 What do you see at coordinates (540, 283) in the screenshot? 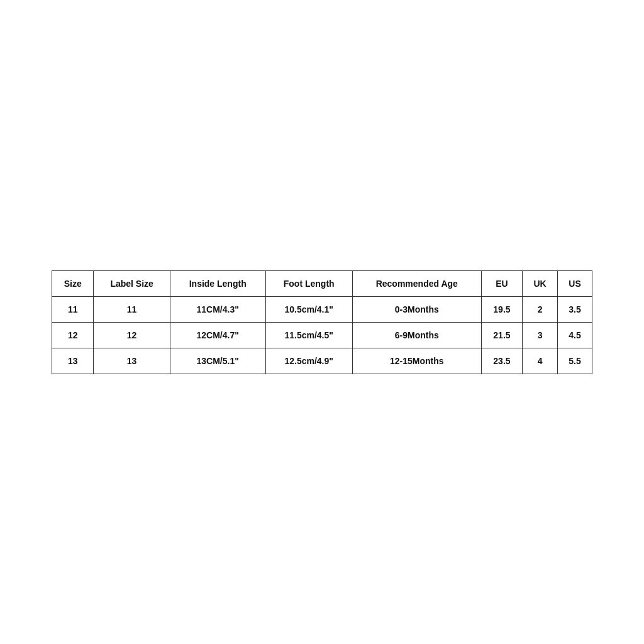
I see `col-header-uk: UK` at bounding box center [540, 283].